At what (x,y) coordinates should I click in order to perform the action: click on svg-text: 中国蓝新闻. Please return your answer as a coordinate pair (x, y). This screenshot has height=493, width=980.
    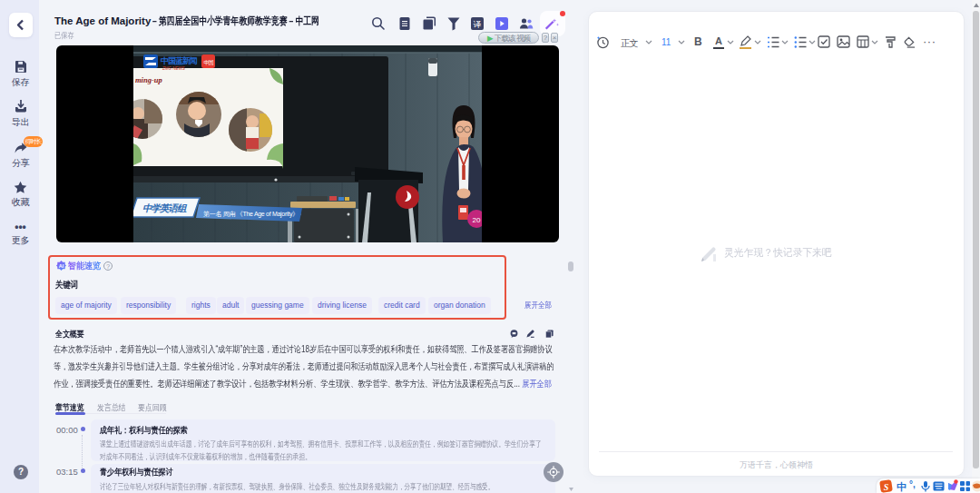
    Looking at the image, I should click on (180, 61).